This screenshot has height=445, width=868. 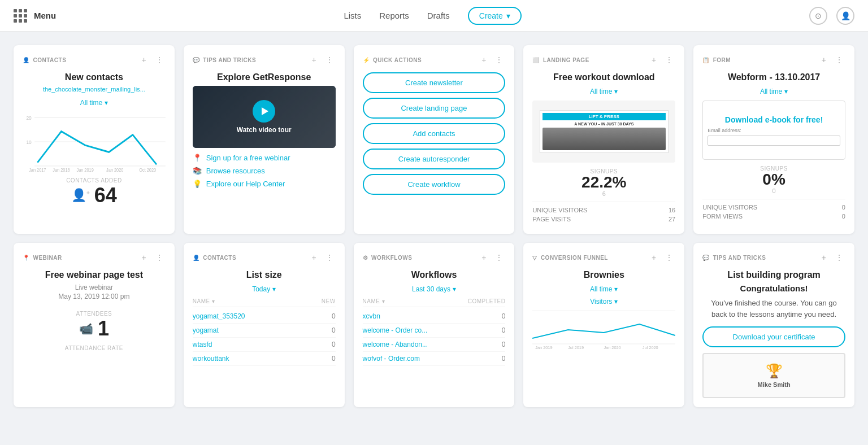 What do you see at coordinates (774, 376) in the screenshot?
I see `certificate-preview: 🏆 Mike Smith` at bounding box center [774, 376].